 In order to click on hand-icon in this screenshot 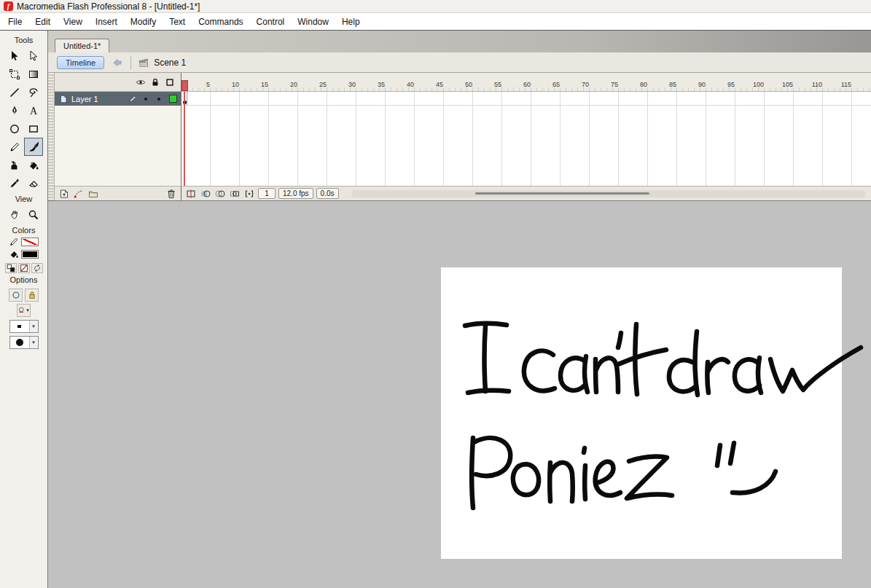, I will do `click(15, 215)`.